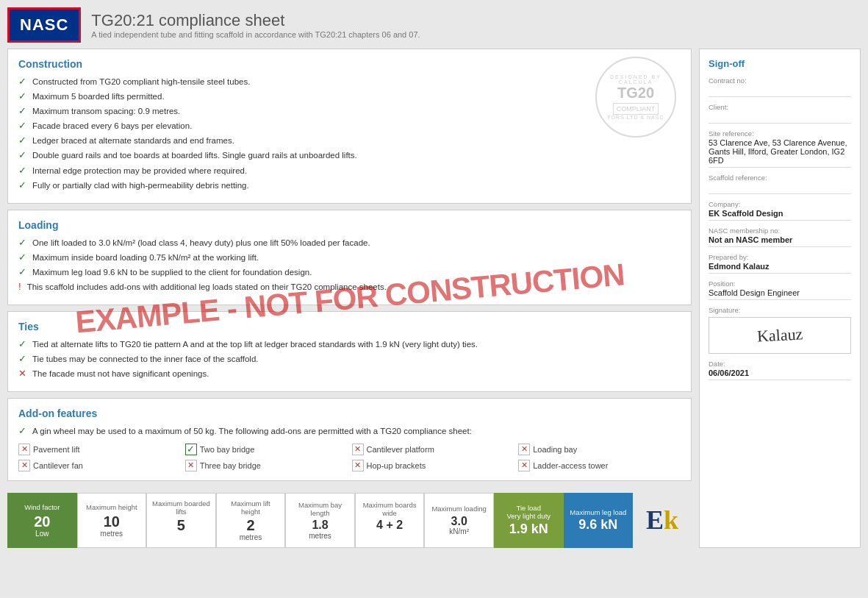  Describe the element at coordinates (350, 82) in the screenshot. I see `list-item: ✓Constructed from TG20 compliant high-te…` at that location.